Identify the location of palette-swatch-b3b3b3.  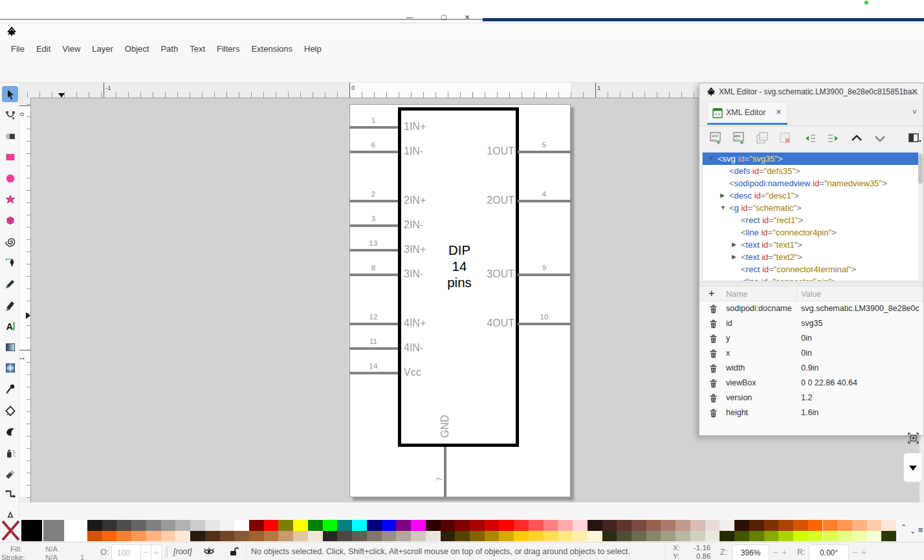
(182, 525).